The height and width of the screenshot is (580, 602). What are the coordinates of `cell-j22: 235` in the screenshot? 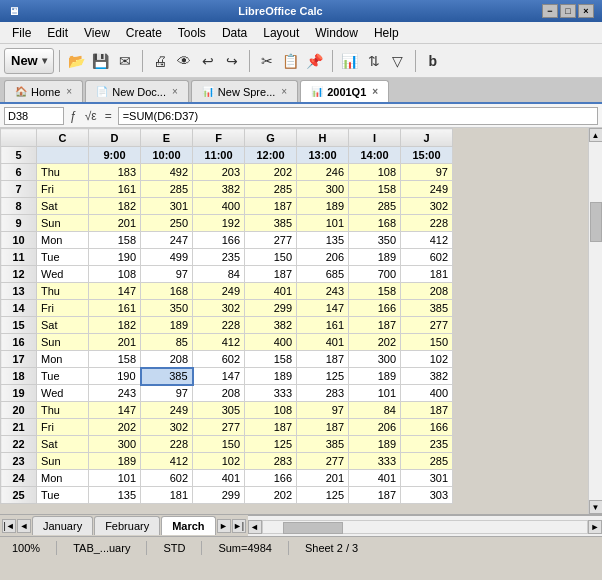 It's located at (427, 444).